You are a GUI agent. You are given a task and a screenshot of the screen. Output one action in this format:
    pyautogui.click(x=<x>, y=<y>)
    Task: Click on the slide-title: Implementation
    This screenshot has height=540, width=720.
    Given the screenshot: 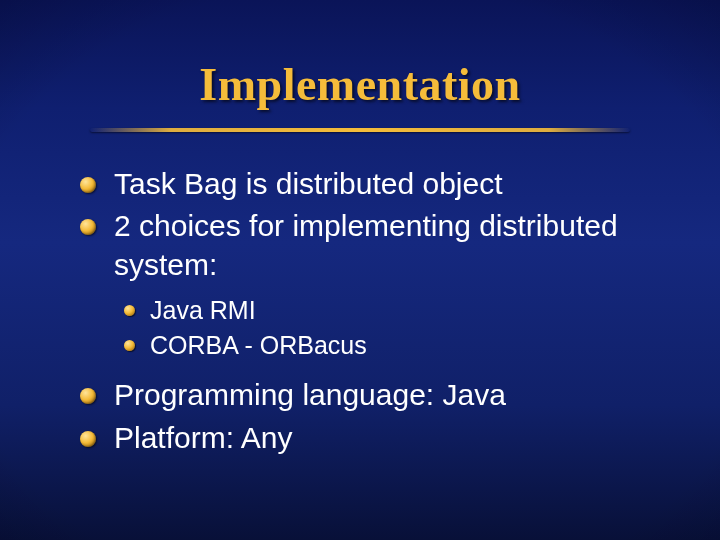 What is the action you would take?
    pyautogui.click(x=360, y=84)
    